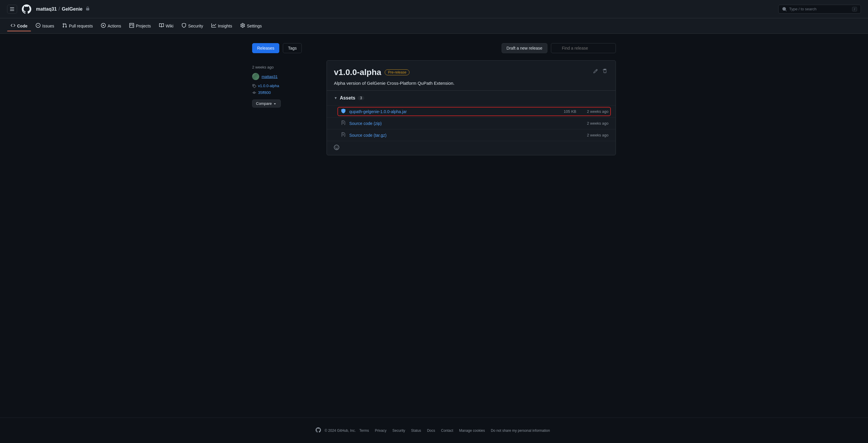 The image size is (868, 443). Describe the element at coordinates (166, 26) in the screenshot. I see `nav-item-wiki: Wiki` at that location.